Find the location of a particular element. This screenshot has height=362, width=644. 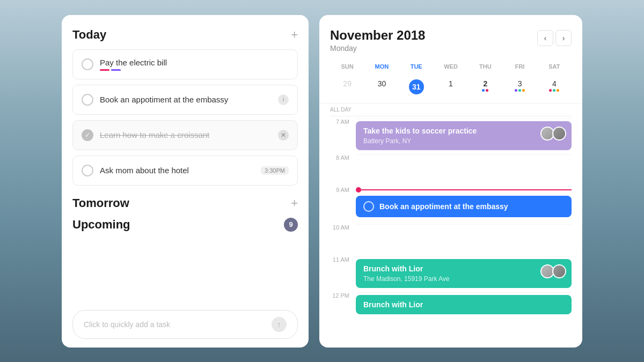

calendar-date: 29 is located at coordinates (347, 87).